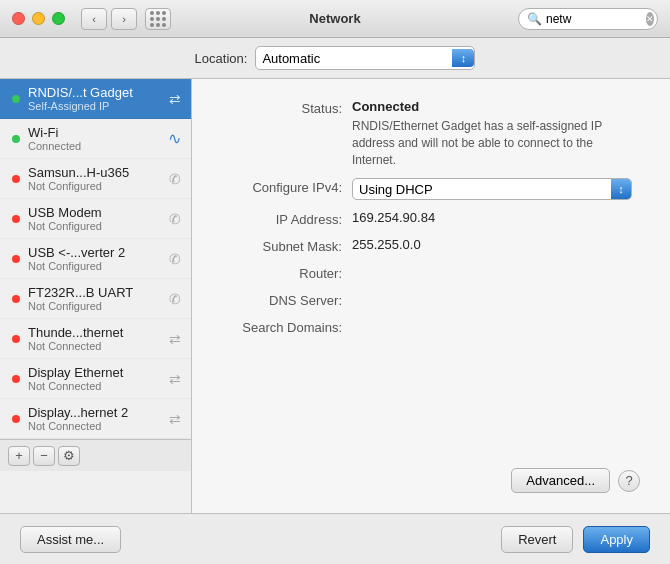 The width and height of the screenshot is (670, 564). What do you see at coordinates (431, 300) in the screenshot?
I see `dns-server-row: DNS Server:` at bounding box center [431, 300].